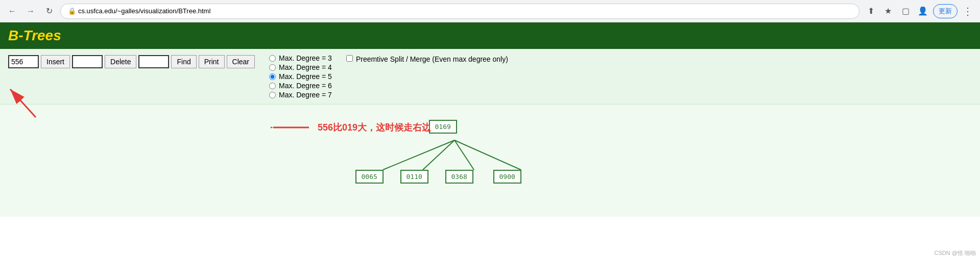 The height and width of the screenshot is (259, 980). What do you see at coordinates (415, 176) in the screenshot?
I see `child-node-0110: 0110` at bounding box center [415, 176].